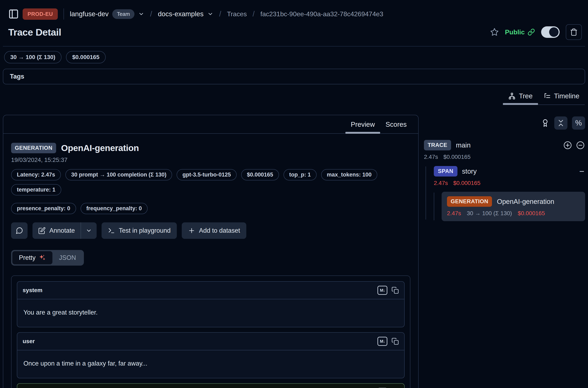 The width and height of the screenshot is (588, 388). I want to click on annotate-dropdown-button, so click(89, 231).